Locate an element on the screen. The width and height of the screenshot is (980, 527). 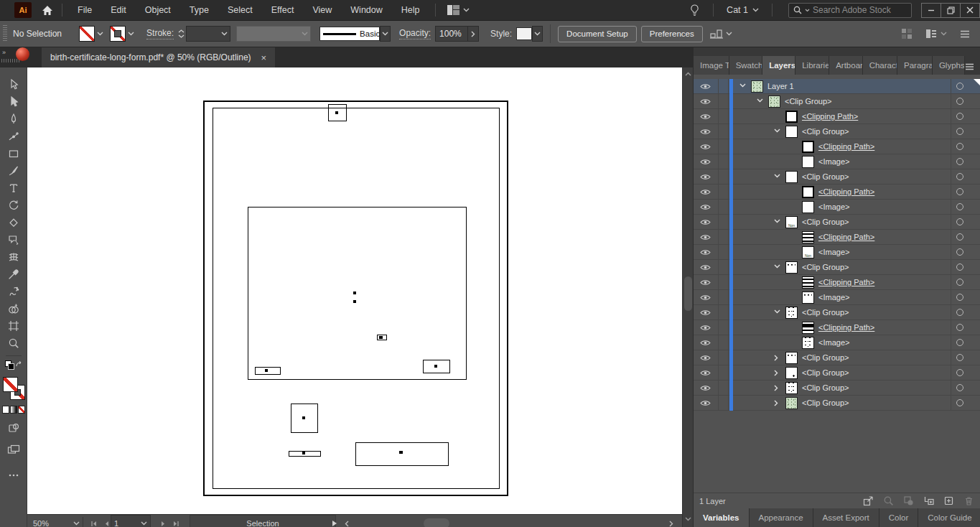
none-button is located at coordinates (22, 409).